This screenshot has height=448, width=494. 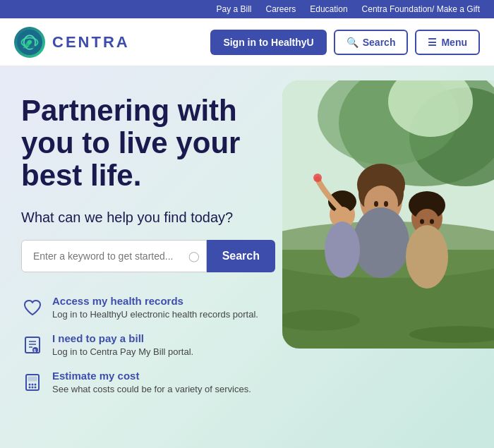 What do you see at coordinates (72, 42) in the screenshot?
I see `logo-area: CENTRA` at bounding box center [72, 42].